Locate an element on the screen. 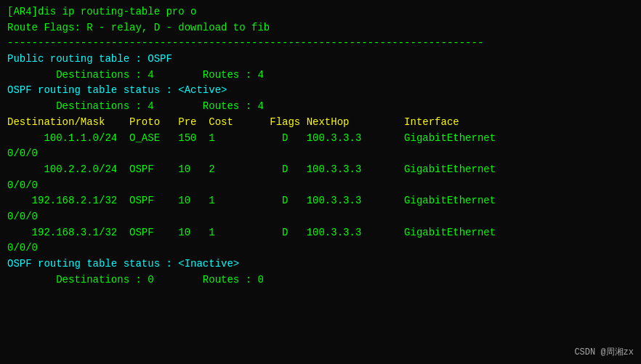 The height and width of the screenshot is (364, 641). watermark: CSDN @周湘zx is located at coordinates (604, 352).